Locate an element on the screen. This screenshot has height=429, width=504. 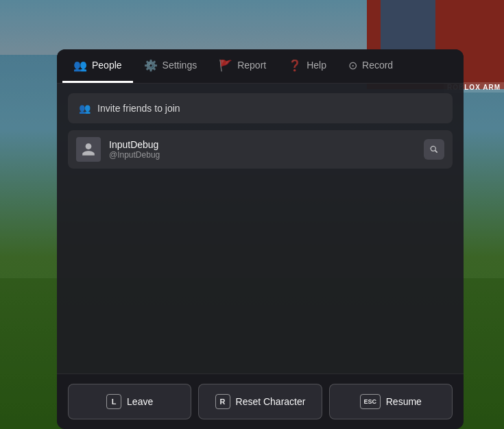
reset-character-button: R Reset Character is located at coordinates (260, 402).